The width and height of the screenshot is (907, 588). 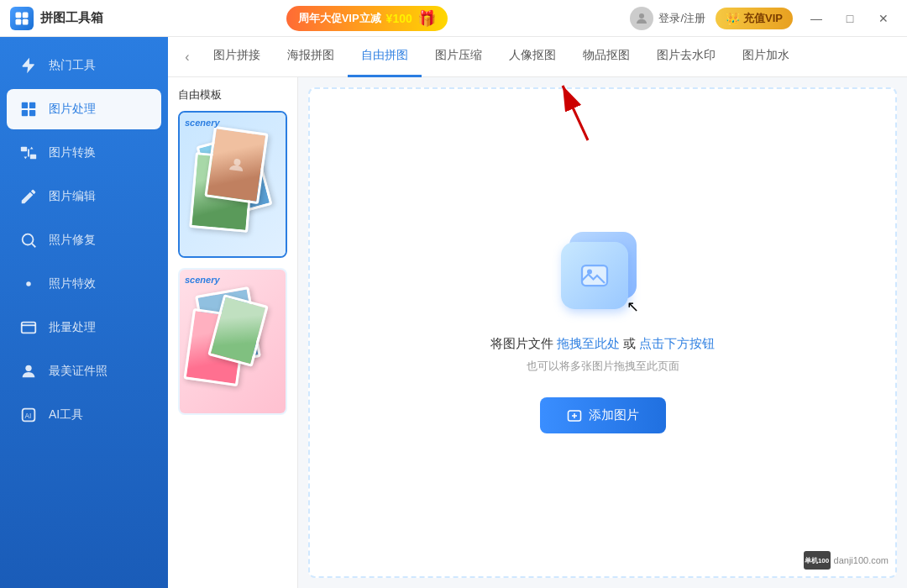 What do you see at coordinates (754, 18) in the screenshot?
I see `vip-button: 👑 充值VIP` at bounding box center [754, 18].